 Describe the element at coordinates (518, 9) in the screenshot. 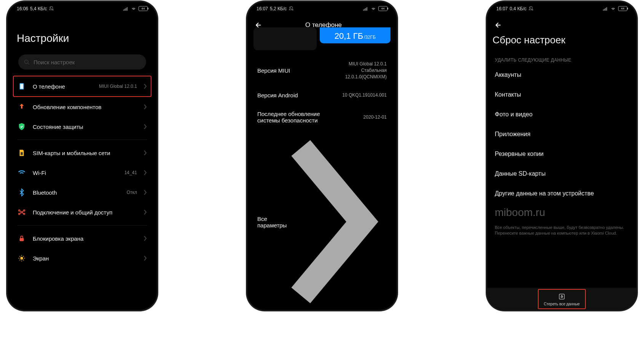

I see `status-speed: 0,4 КБ/с` at that location.